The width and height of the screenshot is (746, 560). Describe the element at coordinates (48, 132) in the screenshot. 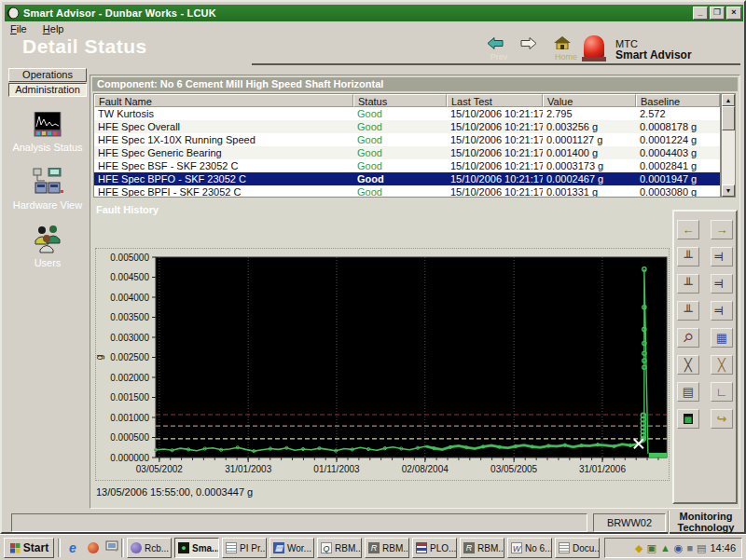

I see `sidebar-item-analysis-status: Analysis Status` at that location.